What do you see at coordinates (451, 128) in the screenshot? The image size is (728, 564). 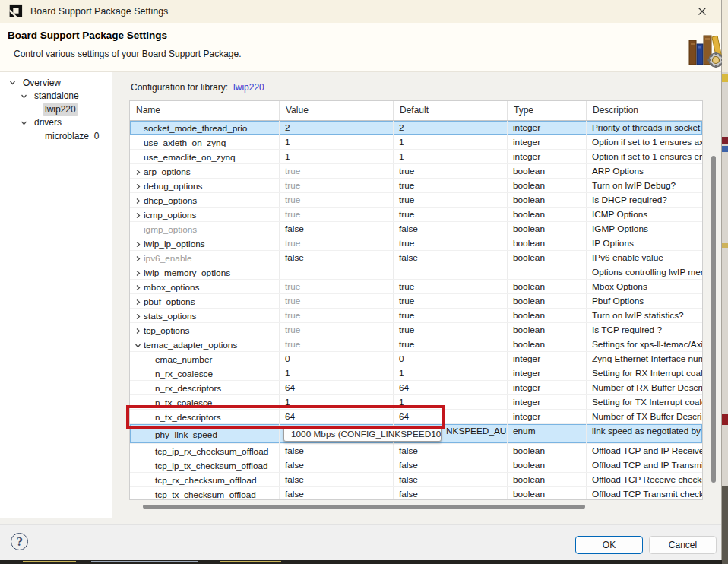 I see `cell-default: 2` at bounding box center [451, 128].